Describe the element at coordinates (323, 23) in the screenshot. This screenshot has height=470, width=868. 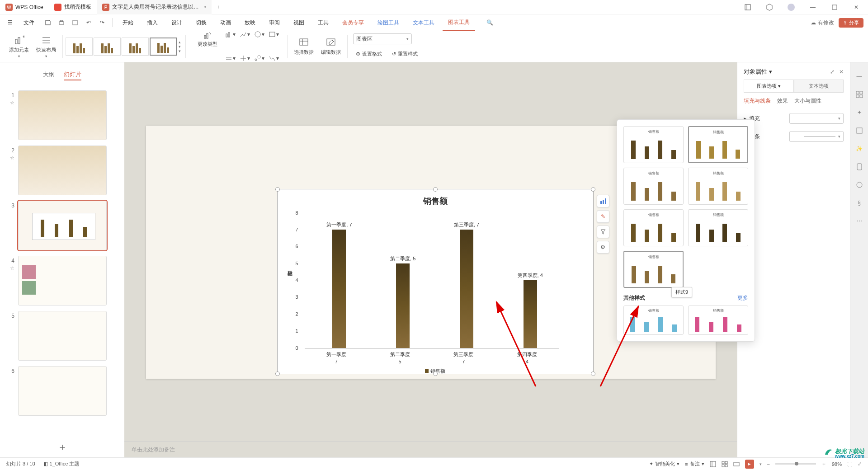
I see `menu-tools: 工具` at that location.